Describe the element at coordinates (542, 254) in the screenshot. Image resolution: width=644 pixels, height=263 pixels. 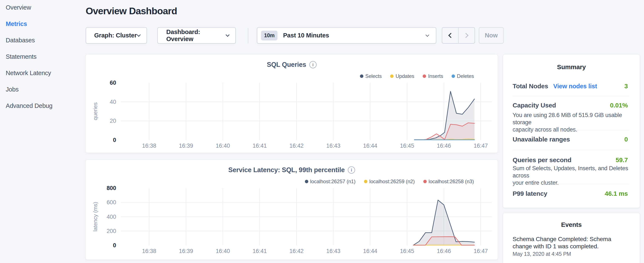
I see `event-timestamp: May 13, 2020 at 4:45 PM` at that location.